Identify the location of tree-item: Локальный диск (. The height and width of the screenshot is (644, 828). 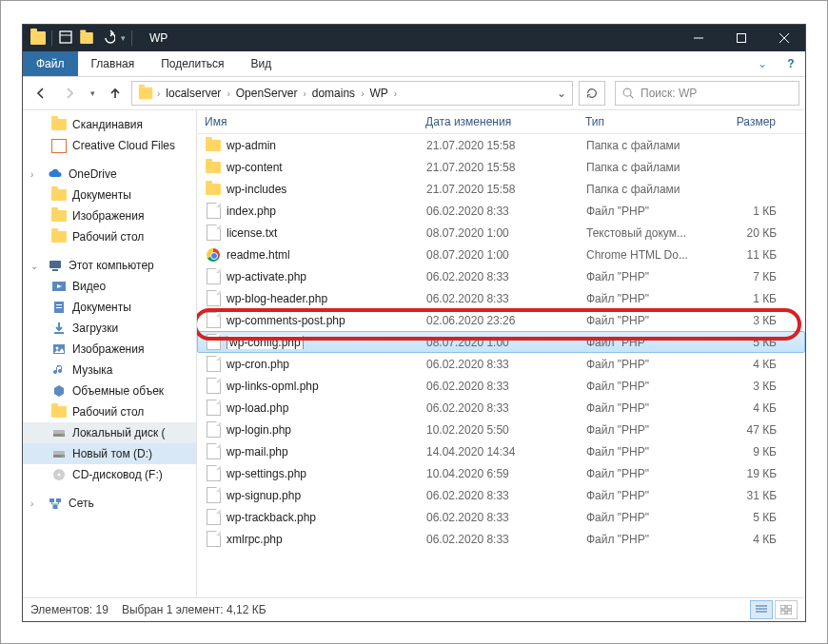
(109, 433).